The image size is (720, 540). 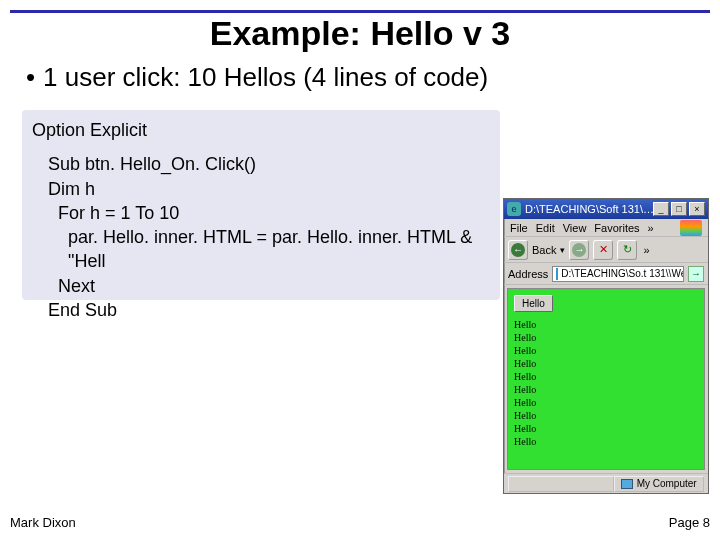 I want to click on status-right: My Computer, so click(x=659, y=484).